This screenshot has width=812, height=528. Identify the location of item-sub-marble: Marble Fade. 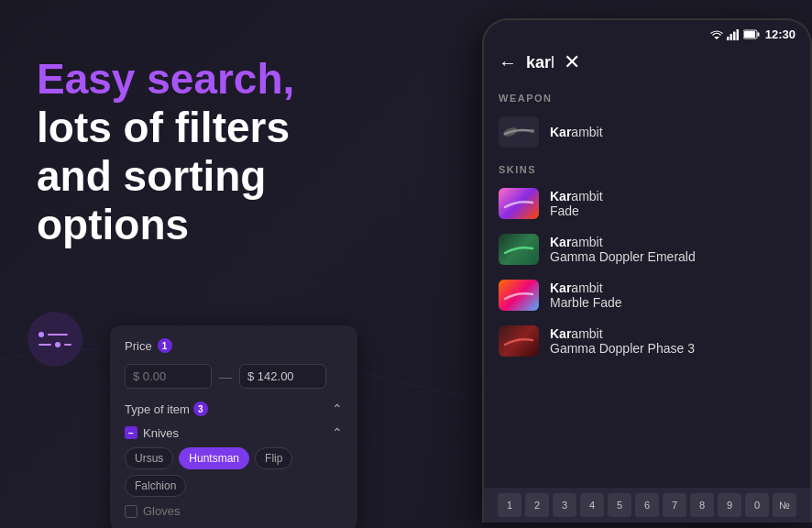
(673, 302).